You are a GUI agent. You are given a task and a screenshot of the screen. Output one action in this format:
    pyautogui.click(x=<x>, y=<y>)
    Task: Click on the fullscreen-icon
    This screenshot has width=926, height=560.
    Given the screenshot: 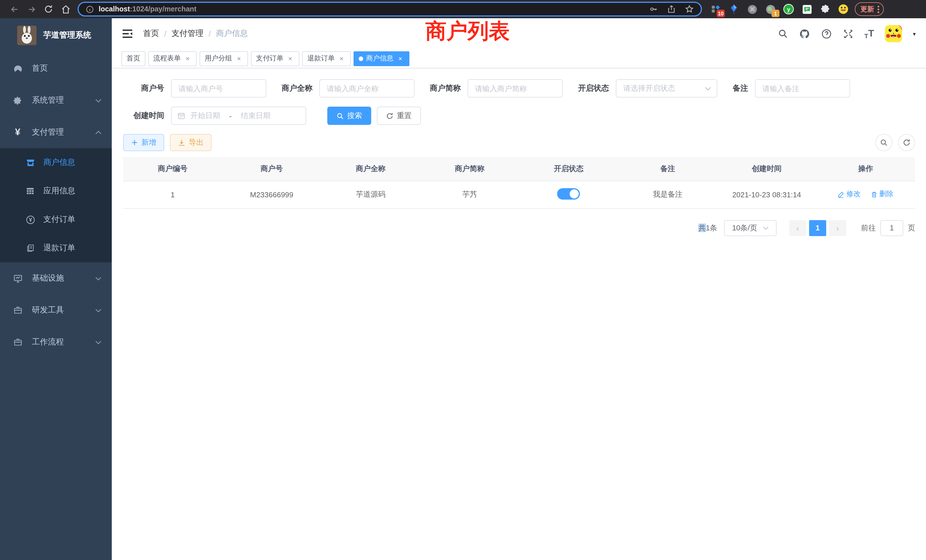 What is the action you would take?
    pyautogui.click(x=848, y=34)
    